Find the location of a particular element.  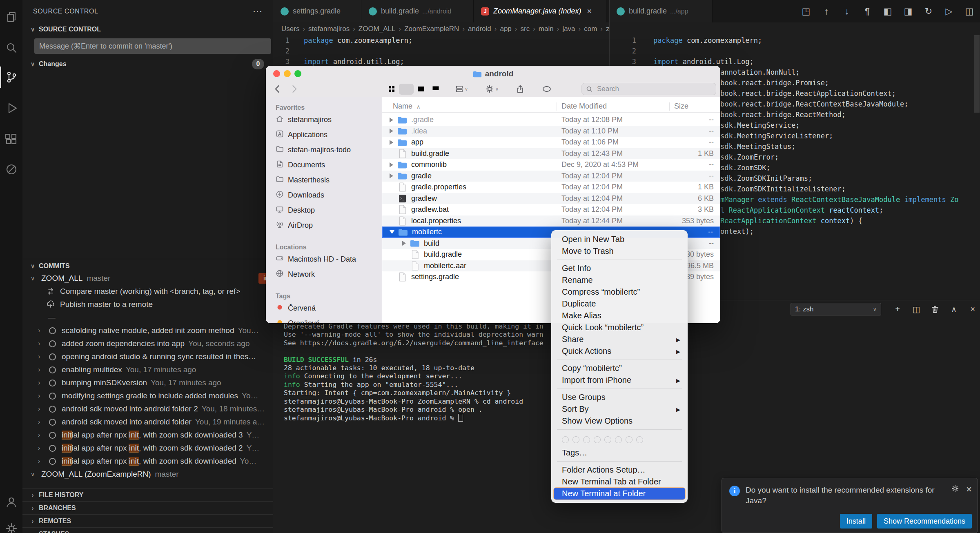

breadcrumb-item: src is located at coordinates (525, 29).